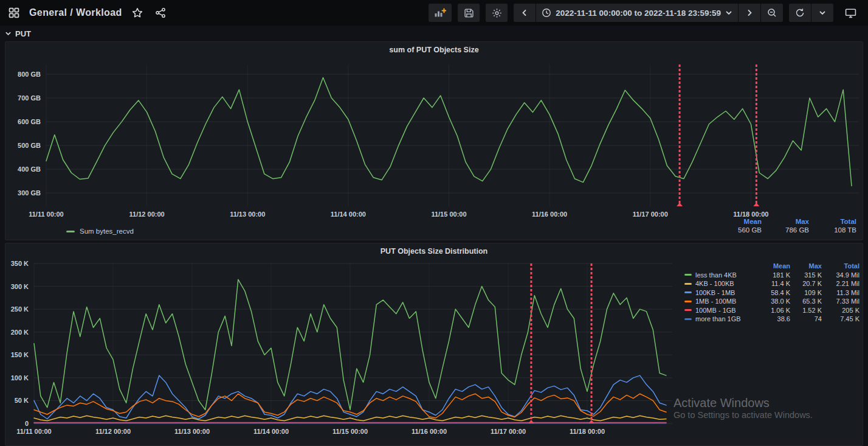 Image resolution: width=868 pixels, height=446 pixels. What do you see at coordinates (638, 13) in the screenshot?
I see `time-range-label: 2022-11-11 00:00:00 to 2022-11-18 23:59:…` at bounding box center [638, 13].